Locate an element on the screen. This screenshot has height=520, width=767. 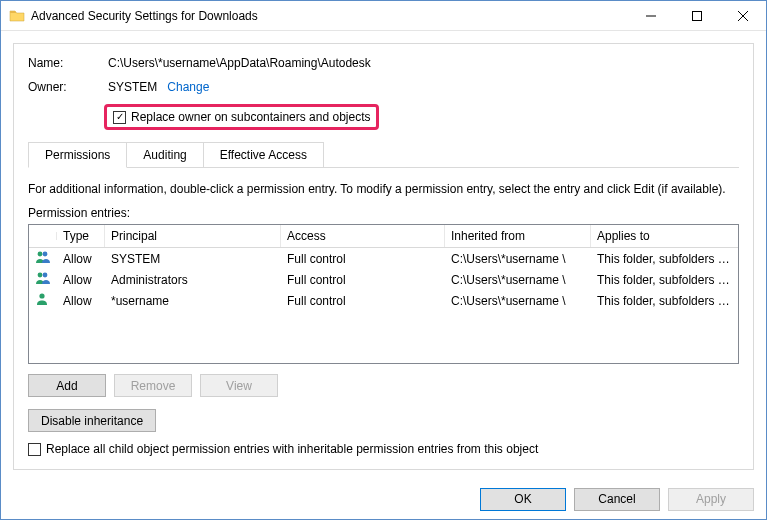
folder-icon is located at coordinates (17, 16).